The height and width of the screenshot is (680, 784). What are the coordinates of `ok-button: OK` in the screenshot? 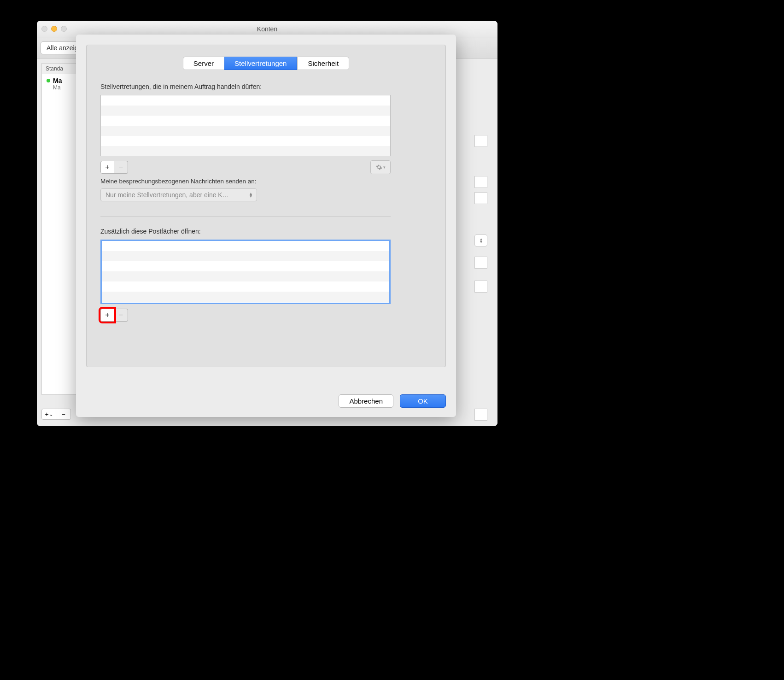 It's located at (423, 401).